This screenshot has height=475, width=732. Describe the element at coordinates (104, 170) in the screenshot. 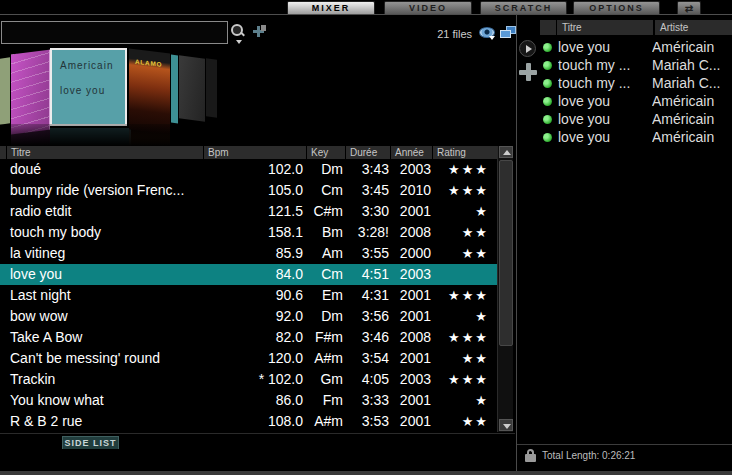

I see `track-title: doué` at that location.